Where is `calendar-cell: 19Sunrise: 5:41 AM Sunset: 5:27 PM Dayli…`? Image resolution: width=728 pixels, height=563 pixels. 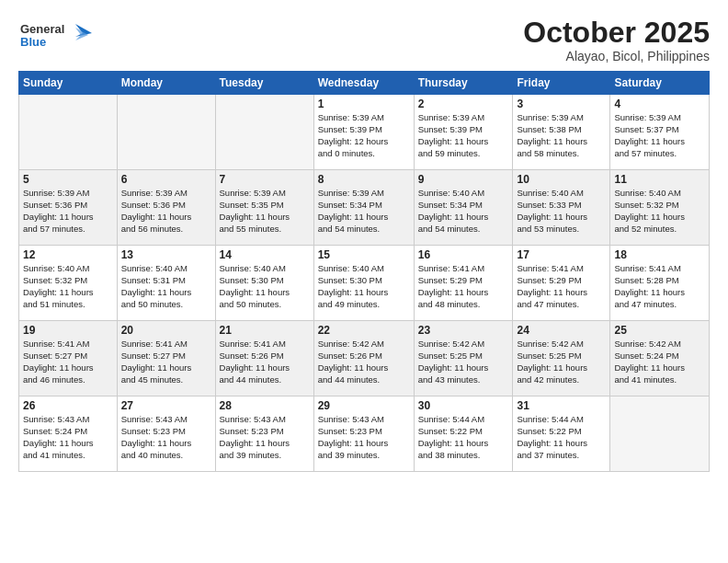 calendar-cell: 19Sunrise: 5:41 AM Sunset: 5:27 PM Dayli… is located at coordinates (68, 359).